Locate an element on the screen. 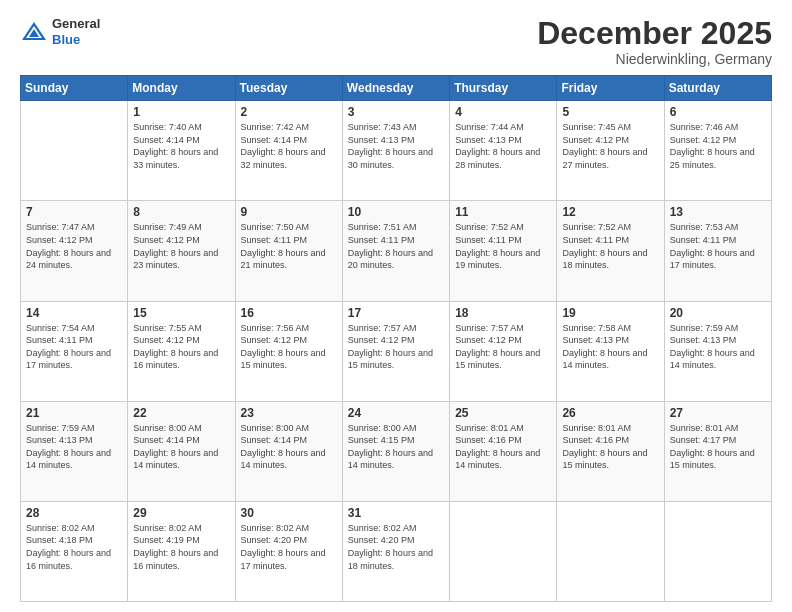 This screenshot has height=612, width=792. header: General Blue December 2025 Niederwinklin… is located at coordinates (396, 42).